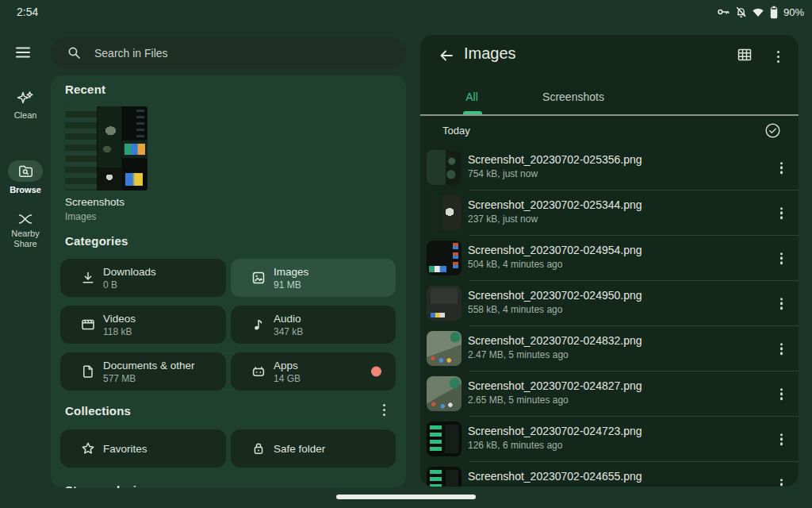 The width and height of the screenshot is (812, 508). Describe the element at coordinates (259, 325) in the screenshot. I see `music-note-icon` at that location.